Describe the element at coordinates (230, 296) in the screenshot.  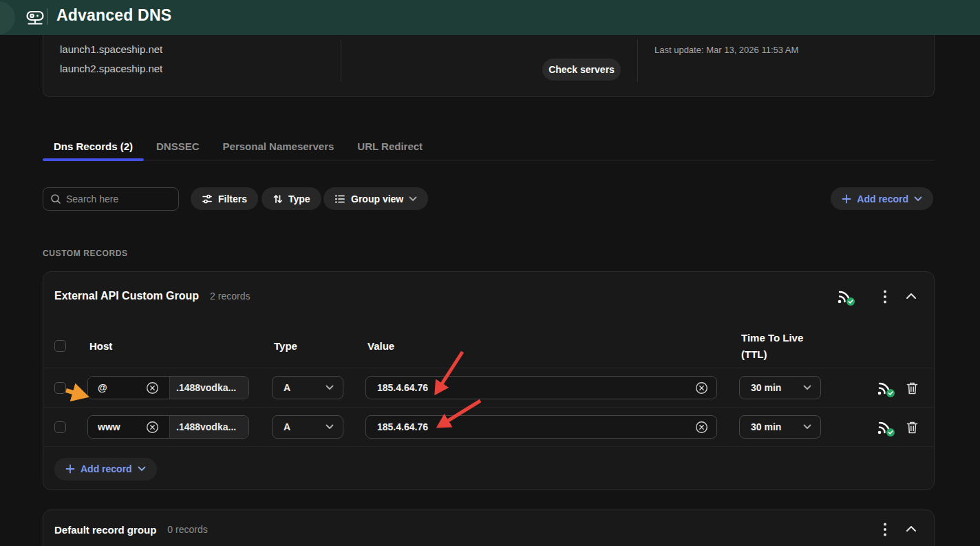
I see `group-record-count: 2 records` at that location.